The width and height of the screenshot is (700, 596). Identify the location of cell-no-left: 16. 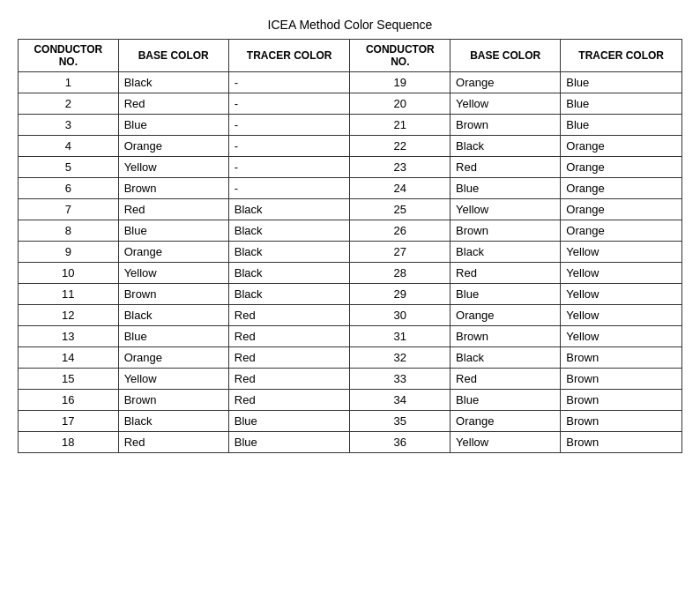
(69, 400).